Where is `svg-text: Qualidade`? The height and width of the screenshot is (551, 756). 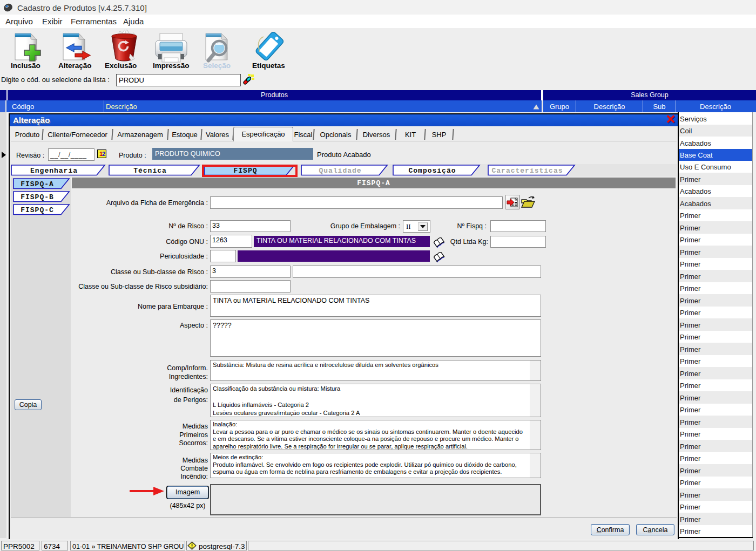 svg-text: Qualidade is located at coordinates (340, 171).